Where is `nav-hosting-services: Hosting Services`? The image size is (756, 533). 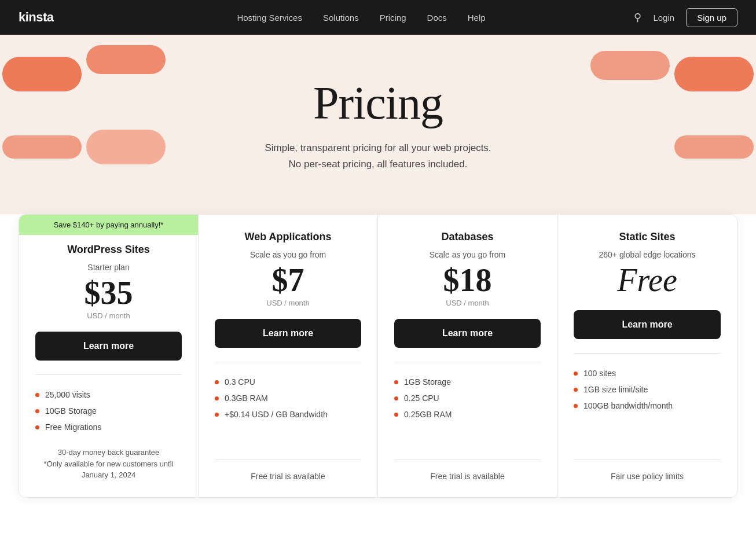
nav-hosting-services: Hosting Services is located at coordinates (270, 17).